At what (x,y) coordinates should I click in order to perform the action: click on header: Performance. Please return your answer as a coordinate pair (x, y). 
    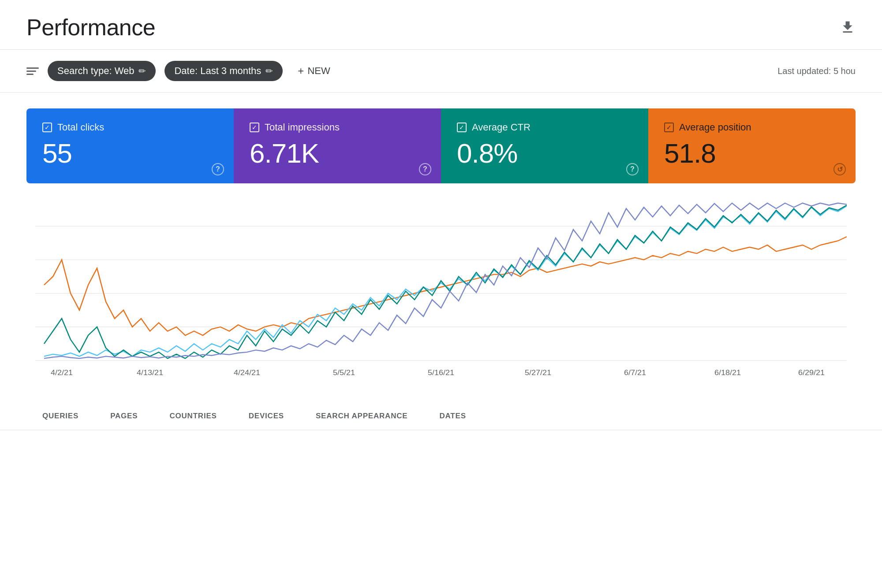
    Looking at the image, I should click on (441, 25).